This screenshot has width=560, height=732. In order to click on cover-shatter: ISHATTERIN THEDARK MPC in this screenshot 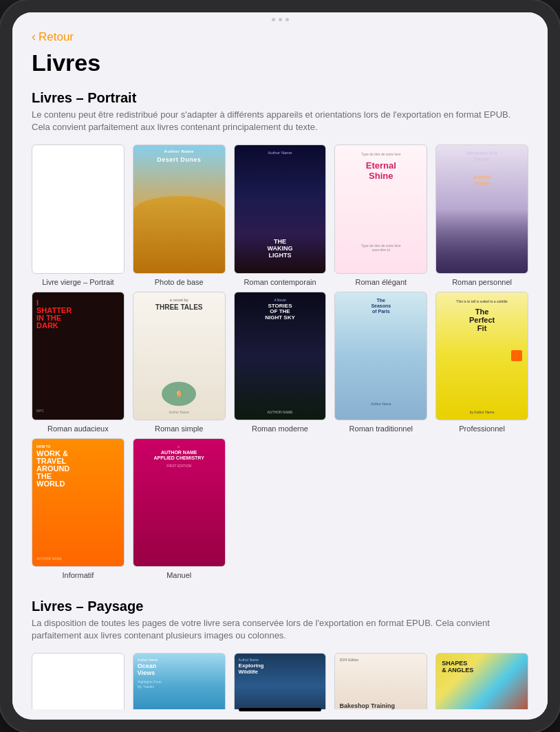, I will do `click(78, 356)`.